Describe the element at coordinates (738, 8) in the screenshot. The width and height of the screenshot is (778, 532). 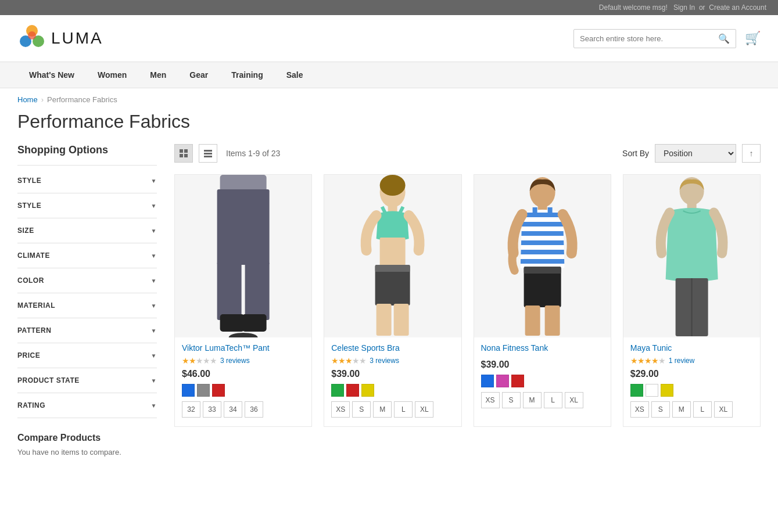
I see `create-account-link: Create an Account` at that location.